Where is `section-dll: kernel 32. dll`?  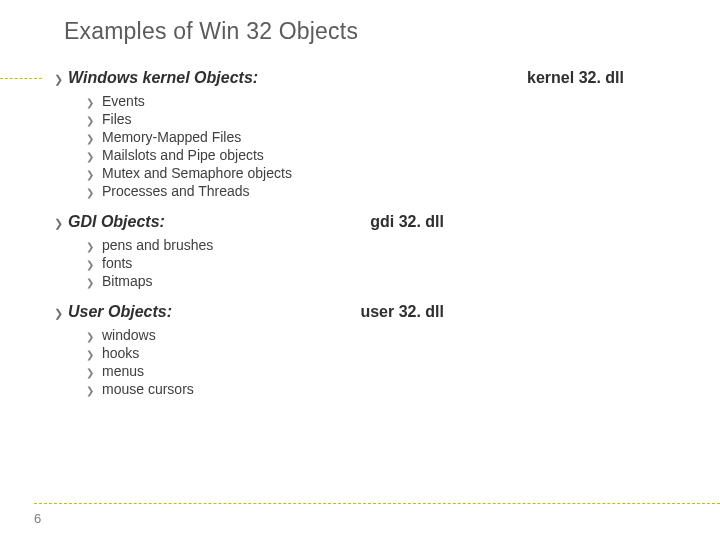
section-dll: kernel 32. dll is located at coordinates (576, 78).